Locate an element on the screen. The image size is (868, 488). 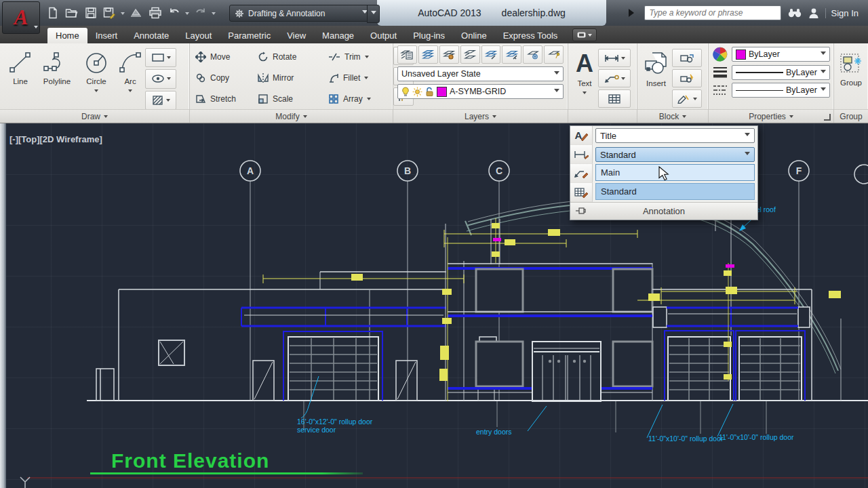
draw-panel-label: Draw is located at coordinates (95, 116).